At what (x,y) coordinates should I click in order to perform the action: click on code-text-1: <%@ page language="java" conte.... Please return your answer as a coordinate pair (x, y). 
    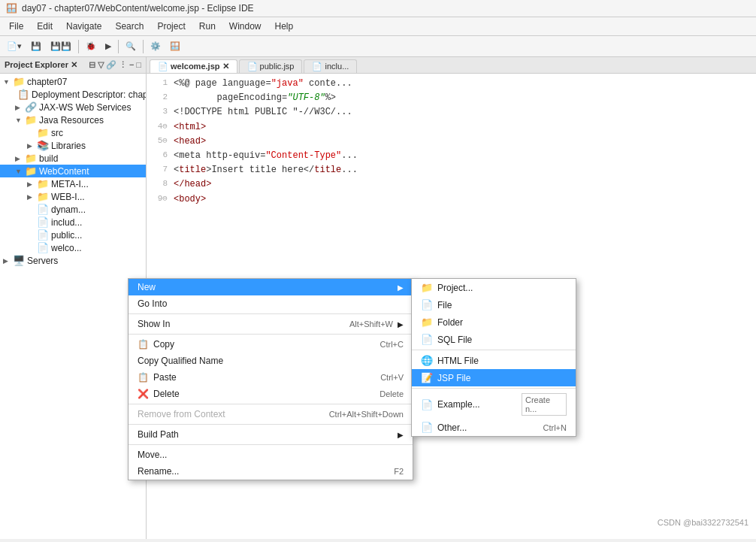
    Looking at the image, I should click on (263, 84).